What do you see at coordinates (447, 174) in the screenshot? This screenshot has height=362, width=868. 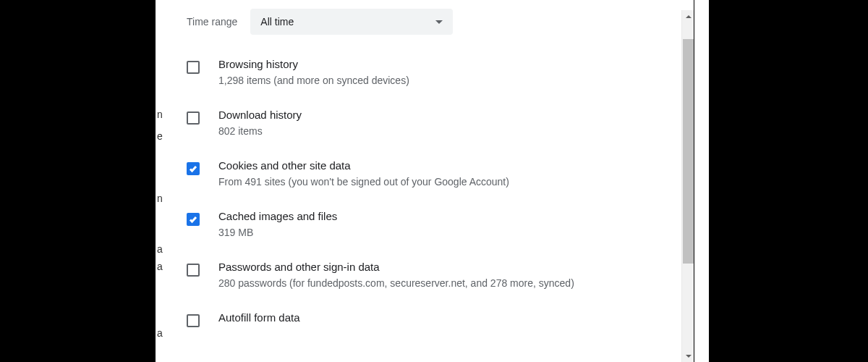 I see `option-text: Cookies and other site dataFrom 491 site…` at bounding box center [447, 174].